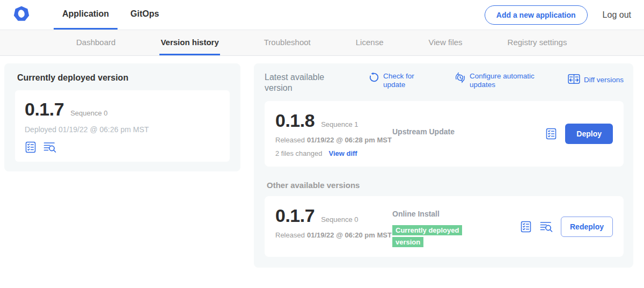 This screenshot has width=644, height=288. What do you see at coordinates (334, 154) in the screenshot?
I see `files-changed-row: 2 files changed View diff` at bounding box center [334, 154].